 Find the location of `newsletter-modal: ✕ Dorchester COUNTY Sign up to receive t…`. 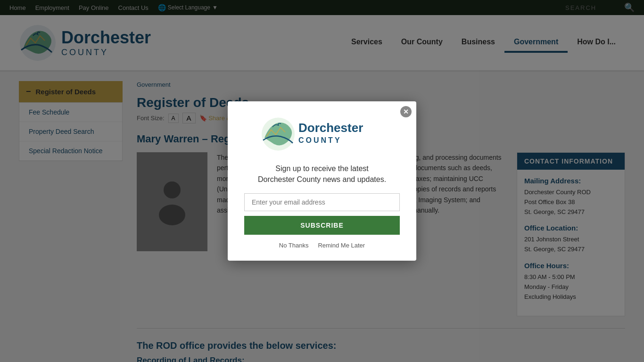

newsletter-modal: ✕ Dorchester COUNTY Sign up to receive t… is located at coordinates (322, 181).